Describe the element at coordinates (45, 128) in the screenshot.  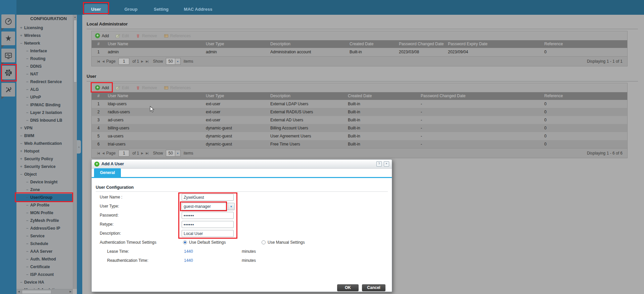
I see `sidebar-item-vpn: +VPN` at that location.